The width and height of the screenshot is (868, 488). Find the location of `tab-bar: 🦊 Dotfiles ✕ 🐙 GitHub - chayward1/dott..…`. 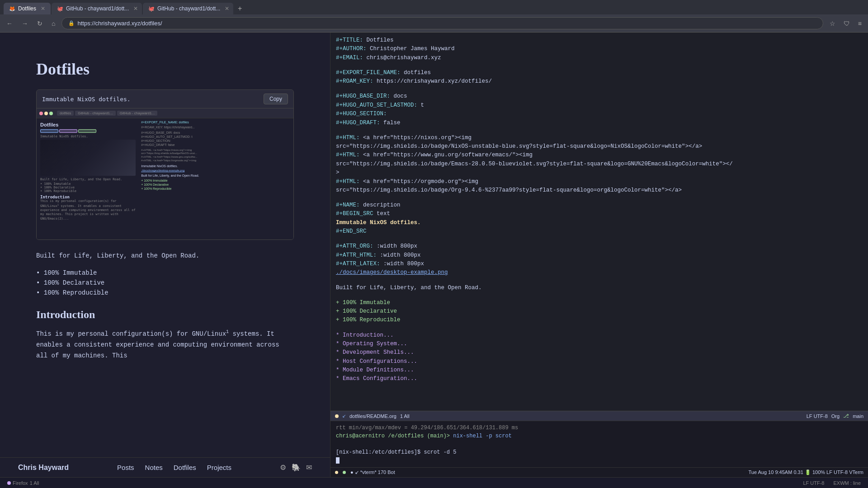

tab-bar: 🦊 Dotfiles ✕ 🐙 GitHub - chayward1/dott..… is located at coordinates (434, 7).